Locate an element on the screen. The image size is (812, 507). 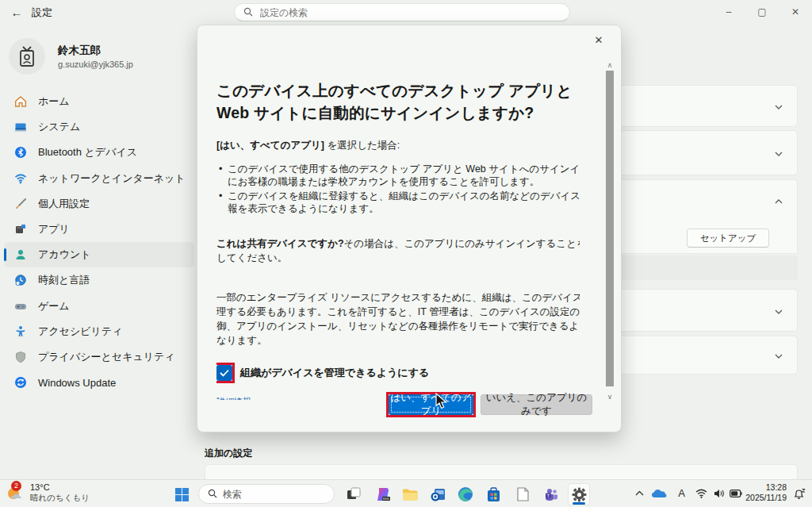
sidebar-item-label: アカウント is located at coordinates (65, 255).